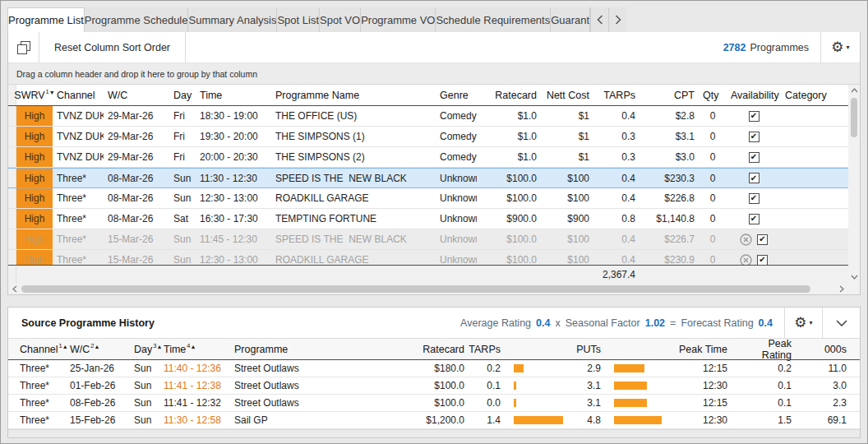 The width and height of the screenshot is (868, 444). Describe the element at coordinates (669, 178) in the screenshot. I see `cpt-cell: $230.3` at that location.